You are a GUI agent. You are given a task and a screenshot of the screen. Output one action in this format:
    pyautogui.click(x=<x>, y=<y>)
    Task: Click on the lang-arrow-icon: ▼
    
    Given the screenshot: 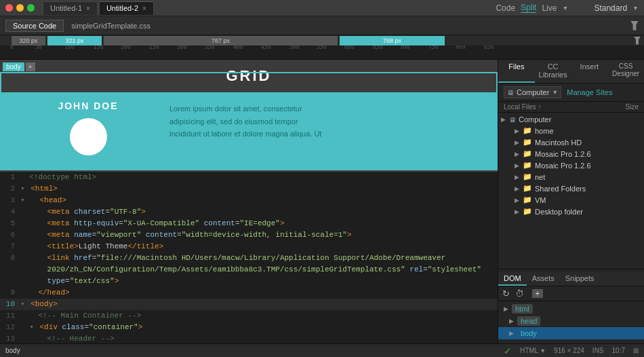 What is the action you would take?
    pyautogui.click(x=542, y=351)
    